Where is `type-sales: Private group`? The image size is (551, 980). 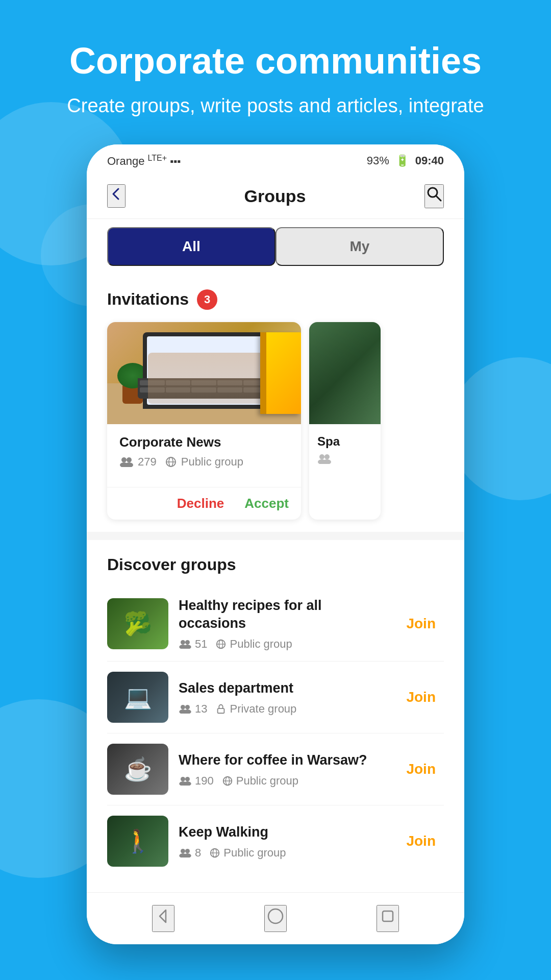 type-sales: Private group is located at coordinates (256, 709).